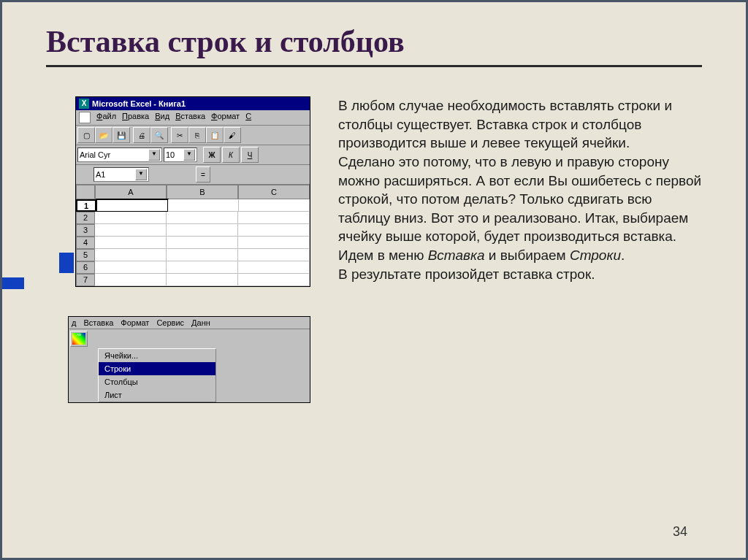  What do you see at coordinates (84, 104) in the screenshot?
I see `excel-app-icon: X` at bounding box center [84, 104].